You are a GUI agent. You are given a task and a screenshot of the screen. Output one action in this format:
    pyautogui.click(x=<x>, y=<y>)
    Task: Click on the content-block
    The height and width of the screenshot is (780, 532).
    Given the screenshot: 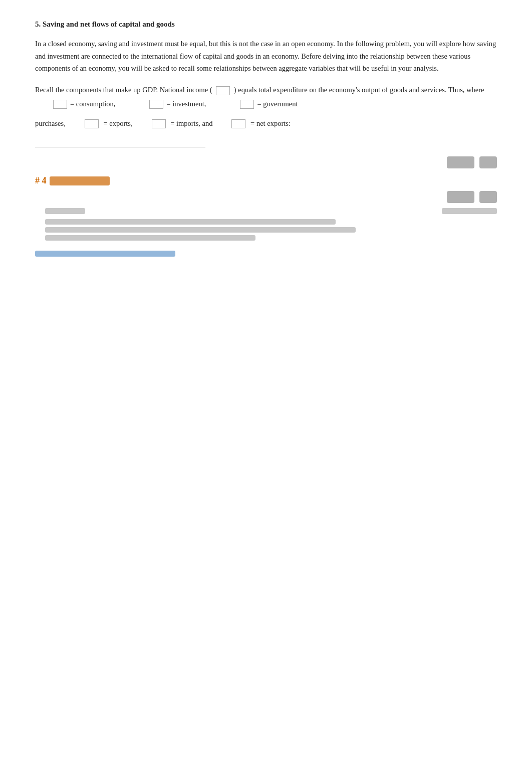 What is the action you would take?
    pyautogui.click(x=266, y=225)
    